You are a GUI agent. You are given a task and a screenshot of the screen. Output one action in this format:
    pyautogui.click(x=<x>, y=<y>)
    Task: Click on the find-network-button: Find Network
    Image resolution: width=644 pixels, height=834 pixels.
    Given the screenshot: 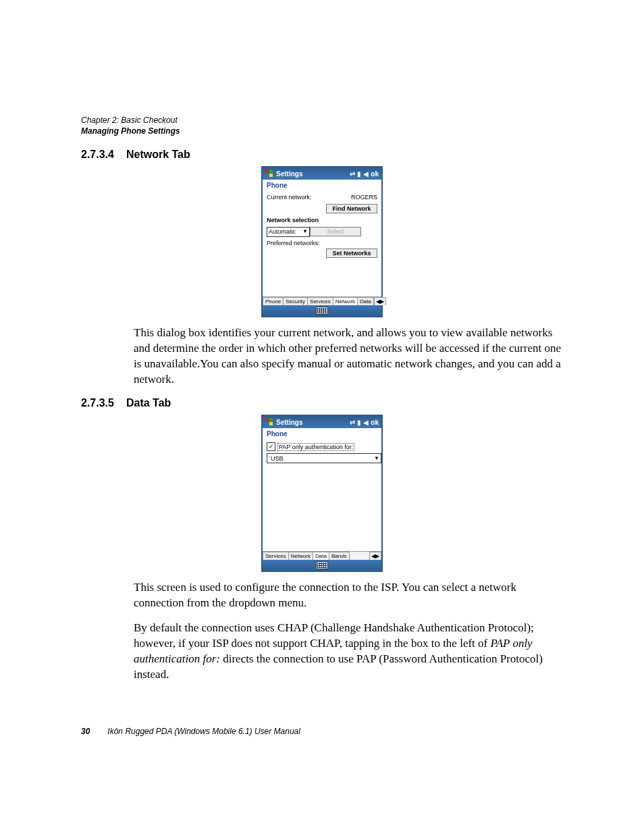 What is the action you would take?
    pyautogui.click(x=352, y=209)
    